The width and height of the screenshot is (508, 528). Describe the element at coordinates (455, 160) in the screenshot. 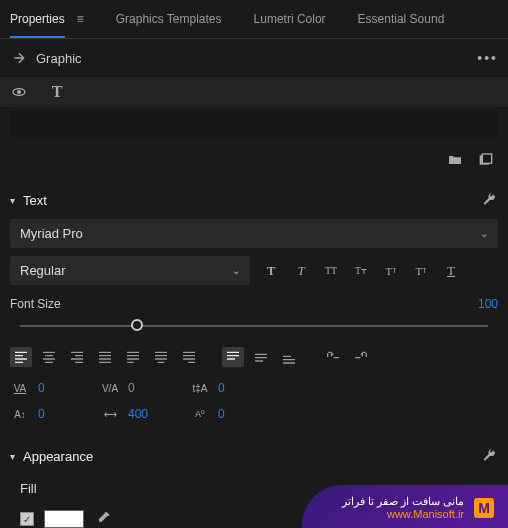

I see `new-folder-icon` at that location.